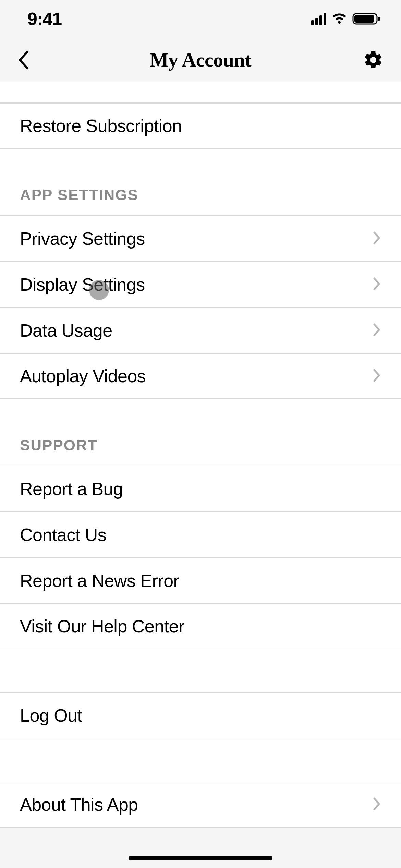  What do you see at coordinates (51, 715) in the screenshot?
I see `row-label: Log Out` at bounding box center [51, 715].